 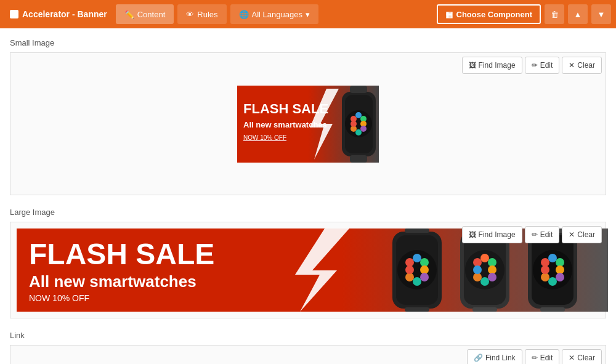 What do you see at coordinates (554, 14) in the screenshot?
I see `delete-button: 🗑` at bounding box center [554, 14].